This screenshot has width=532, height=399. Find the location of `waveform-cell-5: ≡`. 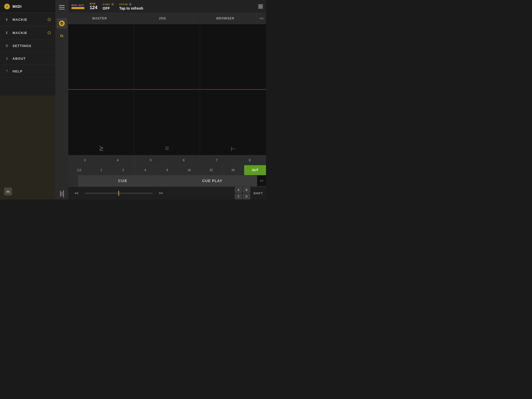

waveform-cell-5: ≡ is located at coordinates (167, 123).